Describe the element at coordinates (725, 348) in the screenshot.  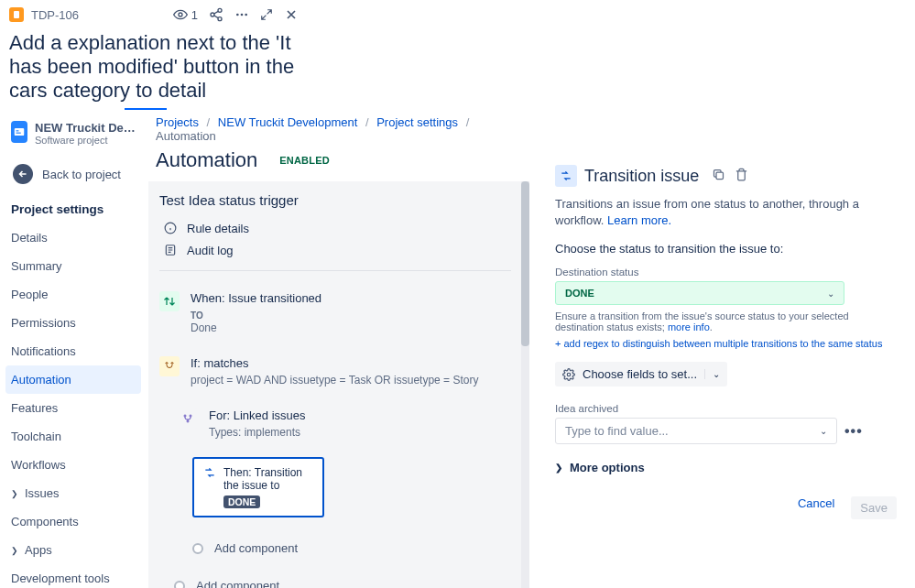
I see `regex-link: + add regex to distinguish between multi…` at that location.